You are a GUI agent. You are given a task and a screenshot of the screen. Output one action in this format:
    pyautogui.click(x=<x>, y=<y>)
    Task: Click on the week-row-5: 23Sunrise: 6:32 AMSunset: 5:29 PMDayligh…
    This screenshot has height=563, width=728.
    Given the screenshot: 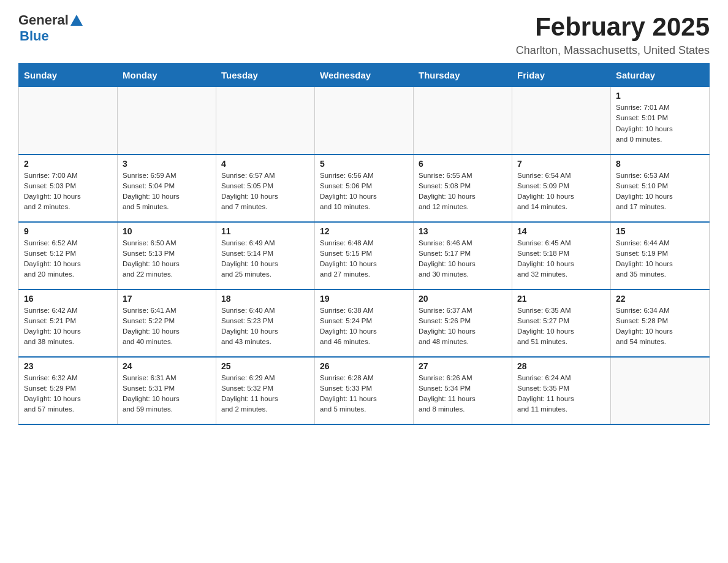 What is the action you would take?
    pyautogui.click(x=364, y=391)
    